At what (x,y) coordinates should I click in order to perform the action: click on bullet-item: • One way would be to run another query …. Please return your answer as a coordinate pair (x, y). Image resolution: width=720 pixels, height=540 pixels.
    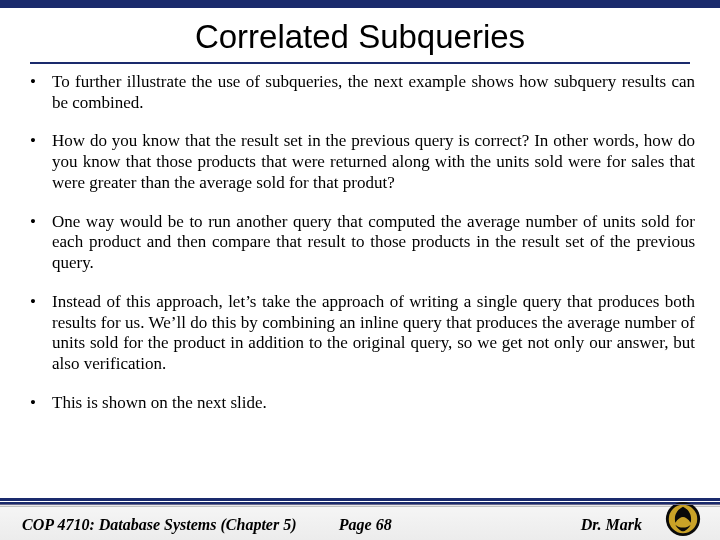
    Looking at the image, I should click on (362, 243).